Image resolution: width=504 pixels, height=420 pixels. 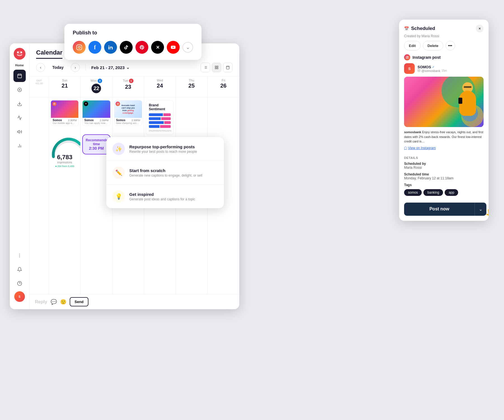 What do you see at coordinates (165, 173) in the screenshot?
I see `ai-panel: ✨ Repurpose top-performing posts Rewrite…` at bounding box center [165, 173].